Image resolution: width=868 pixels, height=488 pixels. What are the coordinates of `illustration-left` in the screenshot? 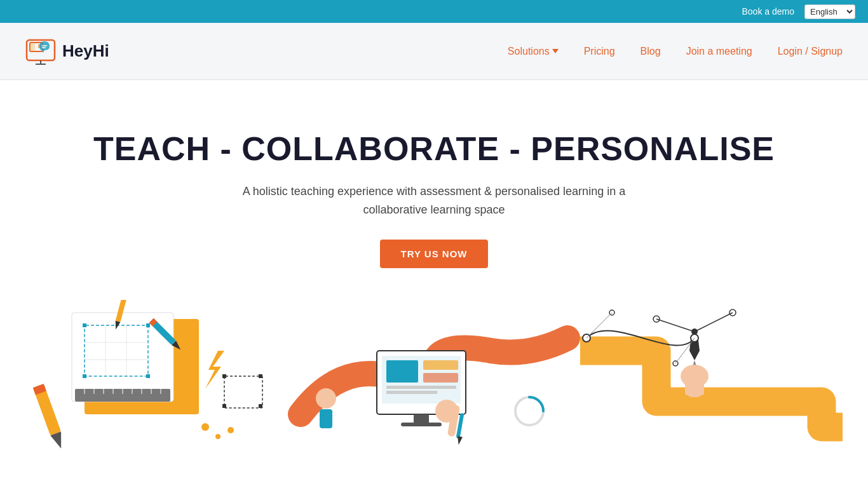 It's located at (156, 376).